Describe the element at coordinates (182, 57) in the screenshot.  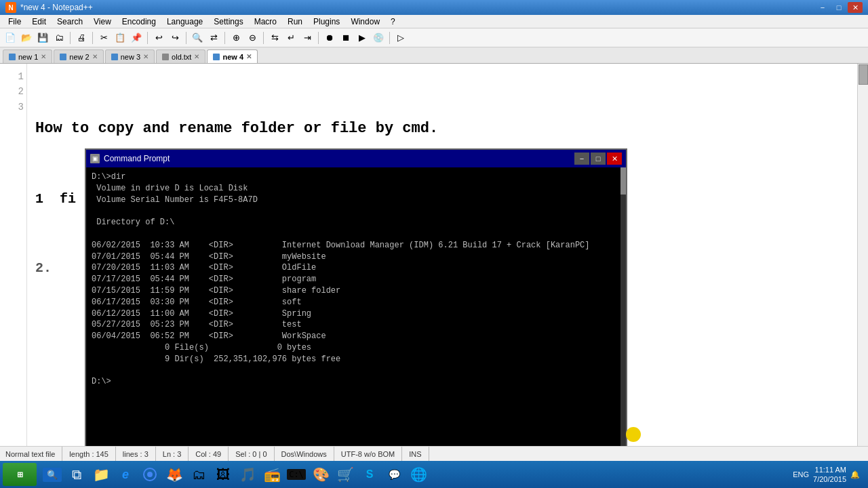
I see `tab-label-oldtxt: old.txt` at that location.